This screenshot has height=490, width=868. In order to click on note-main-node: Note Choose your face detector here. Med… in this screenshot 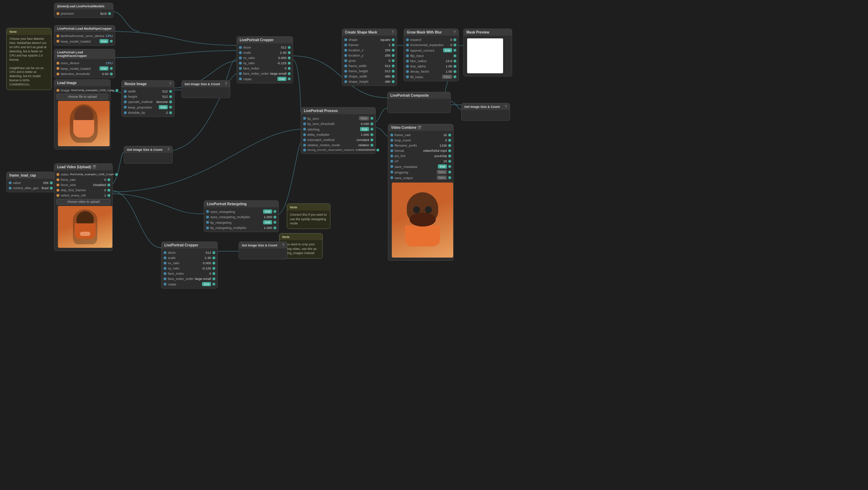, I will do `click(29, 59)`.